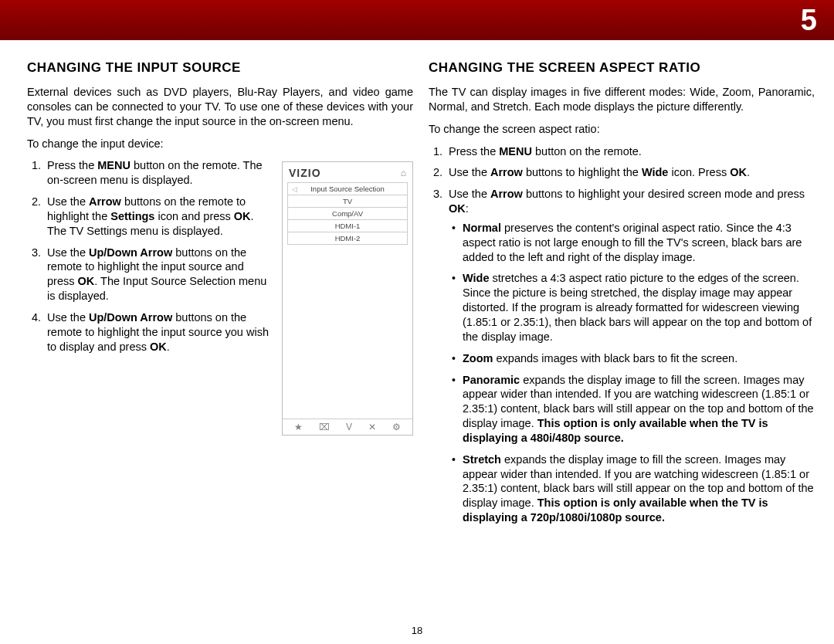 This screenshot has height=644, width=834. I want to click on ss-menu: ◁ Input Source Selection TV Comp/AV HDMI…, so click(348, 213).